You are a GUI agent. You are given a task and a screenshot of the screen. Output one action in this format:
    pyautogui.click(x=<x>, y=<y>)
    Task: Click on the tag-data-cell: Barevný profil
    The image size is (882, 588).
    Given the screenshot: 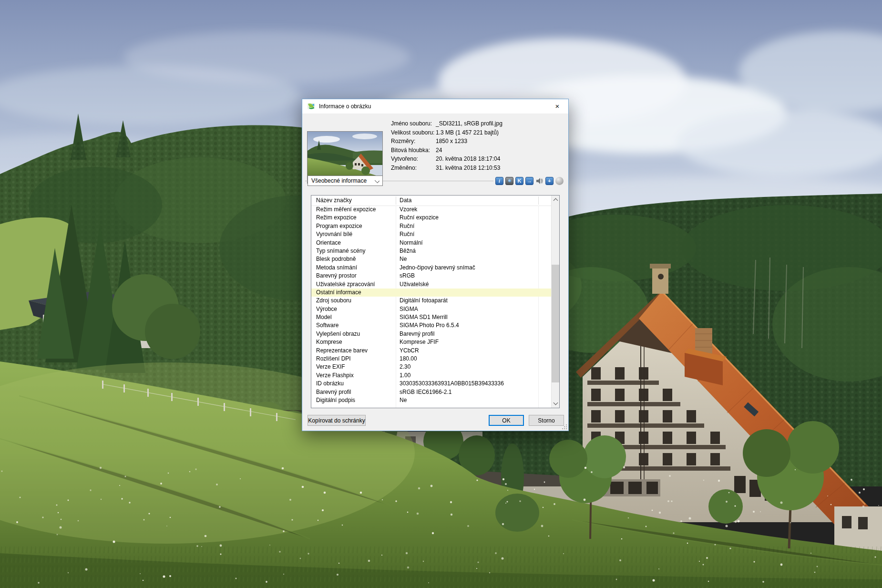 What is the action you would take?
    pyautogui.click(x=415, y=334)
    